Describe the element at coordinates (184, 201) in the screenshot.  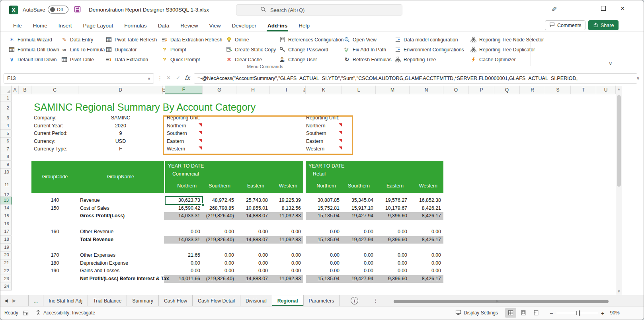
I see `selected-cell-outline` at that location.